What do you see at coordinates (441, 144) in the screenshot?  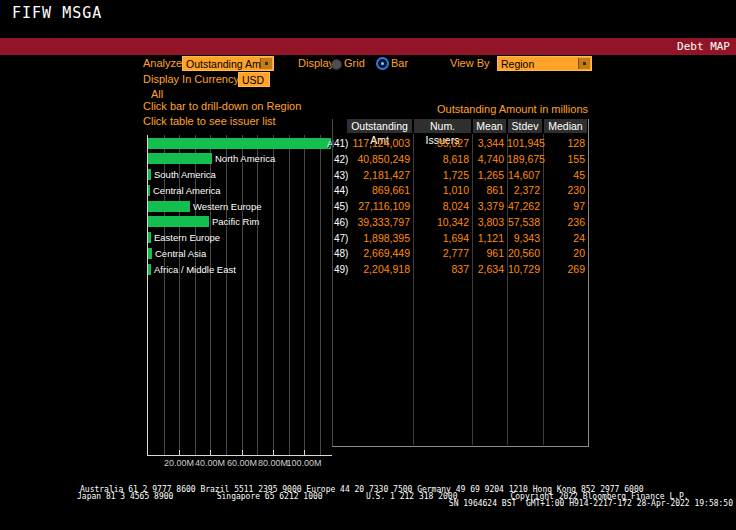 I see `cell-num-issuers: 35,027` at bounding box center [441, 144].